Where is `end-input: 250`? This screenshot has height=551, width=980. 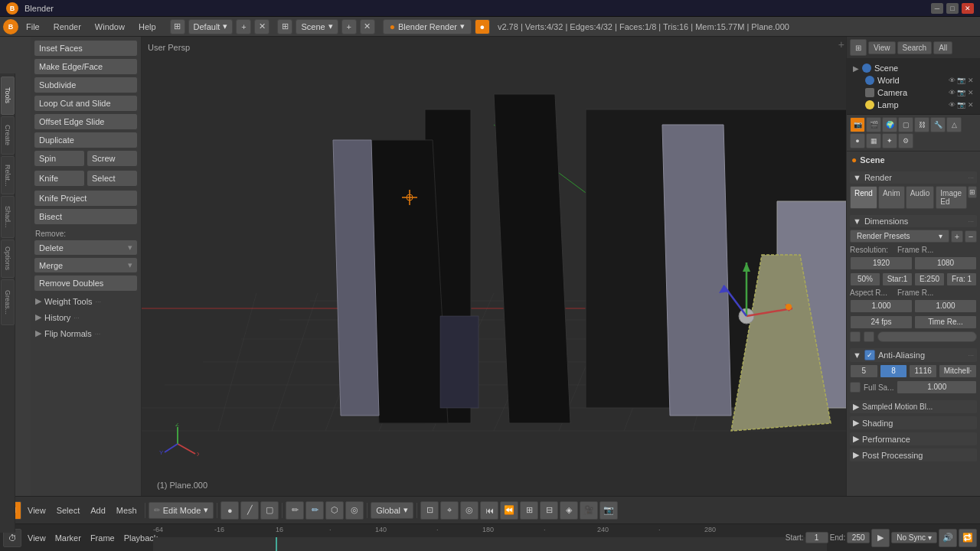 end-input: 250 is located at coordinates (858, 537).